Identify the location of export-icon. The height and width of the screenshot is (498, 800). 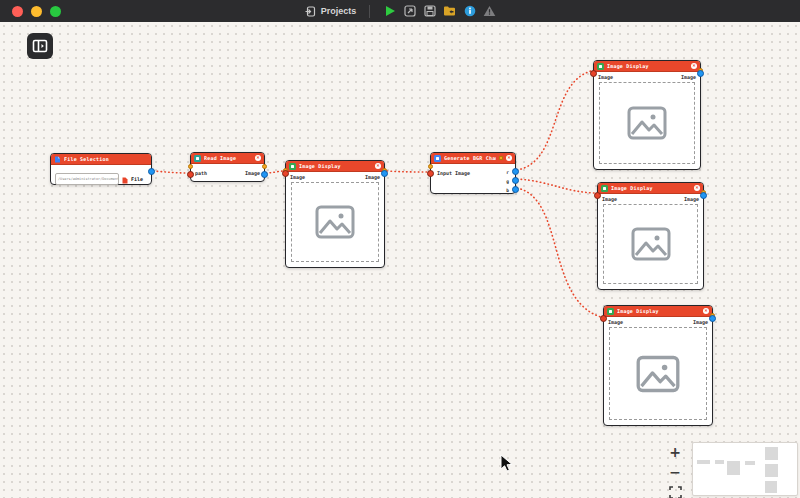
(410, 12).